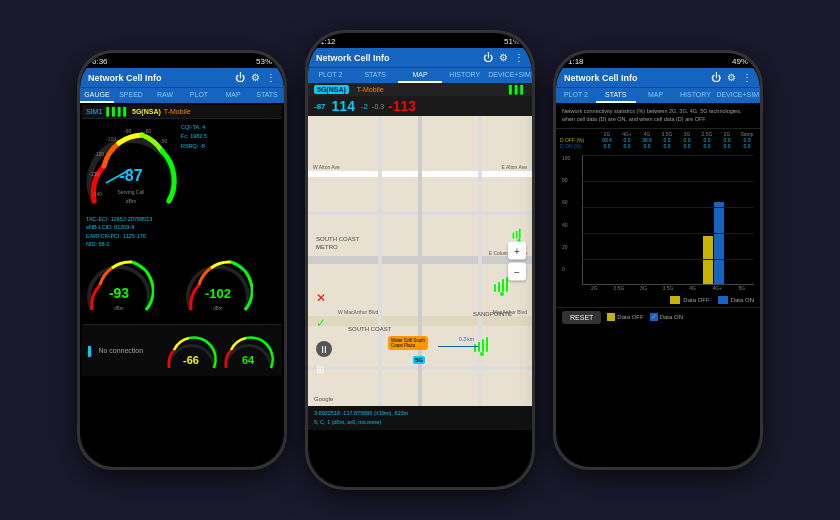  Describe the element at coordinates (601, 78) in the screenshot. I see `app-title-3: Network Cell Info` at that location.